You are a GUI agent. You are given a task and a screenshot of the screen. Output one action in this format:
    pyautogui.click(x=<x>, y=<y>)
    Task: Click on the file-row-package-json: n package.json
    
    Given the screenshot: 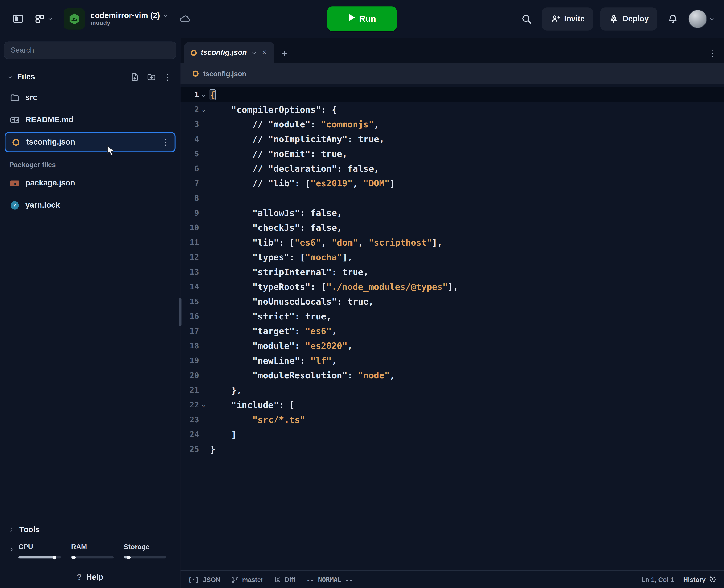 What is the action you would take?
    pyautogui.click(x=90, y=183)
    